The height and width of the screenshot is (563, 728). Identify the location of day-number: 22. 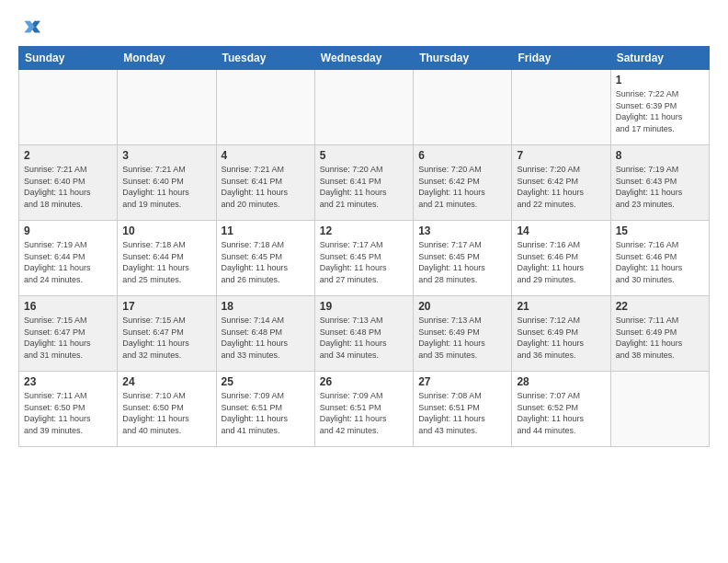
(660, 306).